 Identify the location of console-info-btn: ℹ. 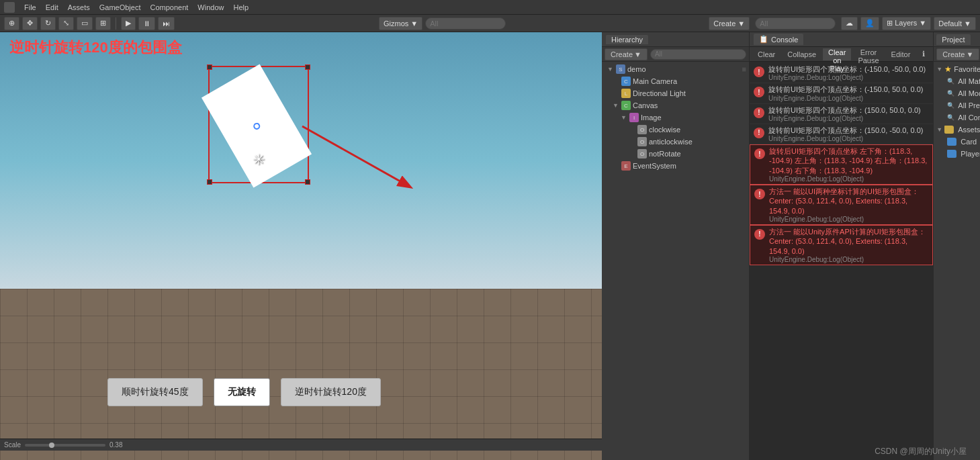
(924, 54).